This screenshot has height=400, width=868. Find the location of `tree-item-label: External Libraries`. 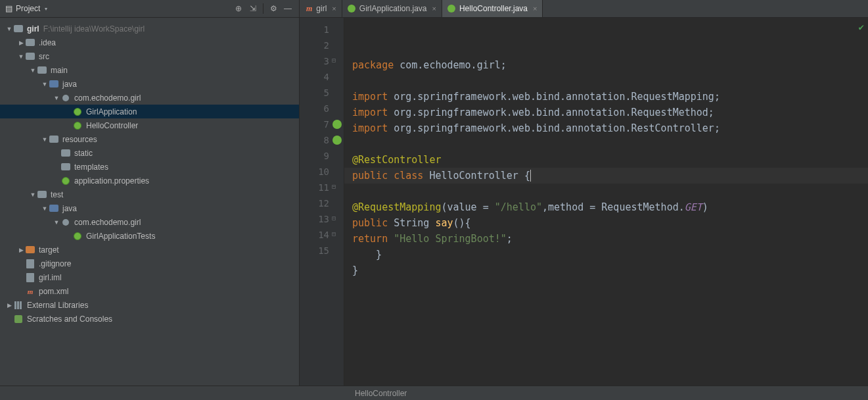

tree-item-label: External Libraries is located at coordinates (58, 305).